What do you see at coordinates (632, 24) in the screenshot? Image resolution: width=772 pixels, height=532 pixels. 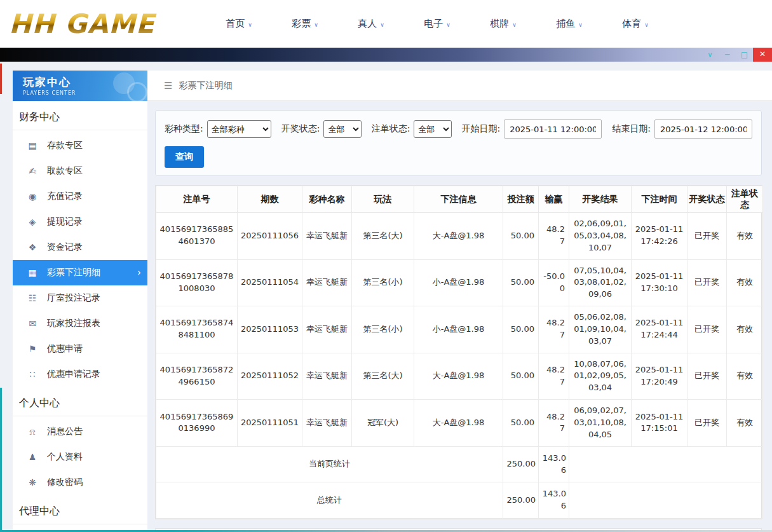 I see `nav-label: 体育` at bounding box center [632, 24].